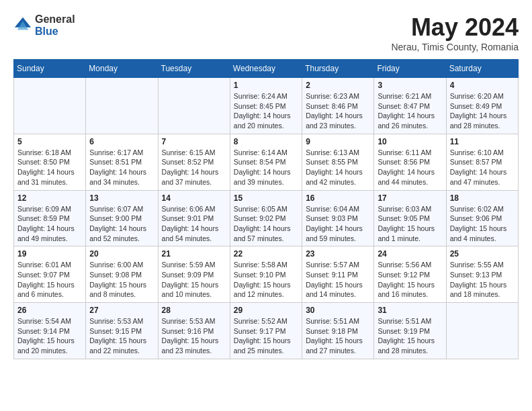 The image size is (532, 411). I want to click on calendar-cell: 22Sunrise: 5:58 AM Sunset: 9:10 PM Dayli…, so click(266, 275).